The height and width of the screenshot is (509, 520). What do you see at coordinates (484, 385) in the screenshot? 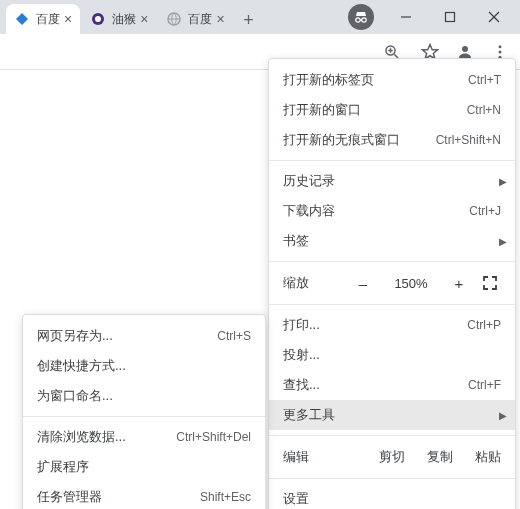
I see `menu-shortcut: Ctrl+F` at bounding box center [484, 385].